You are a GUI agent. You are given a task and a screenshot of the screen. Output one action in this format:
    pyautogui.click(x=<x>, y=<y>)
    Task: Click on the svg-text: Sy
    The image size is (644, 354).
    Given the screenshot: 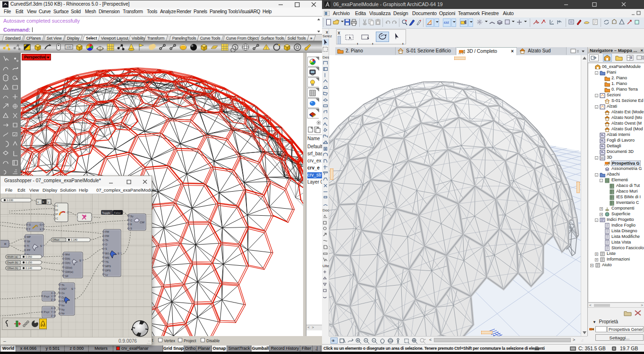 What is the action you would take?
    pyautogui.click(x=132, y=216)
    